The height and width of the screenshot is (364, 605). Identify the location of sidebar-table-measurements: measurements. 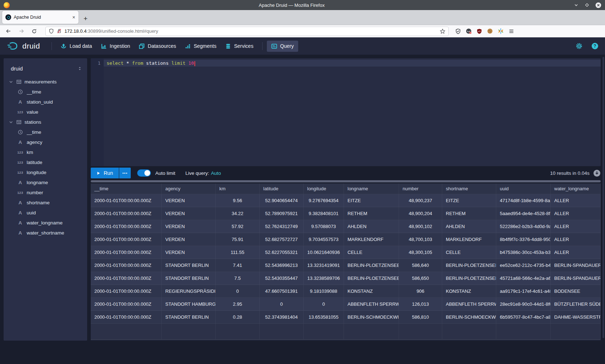
(45, 82).